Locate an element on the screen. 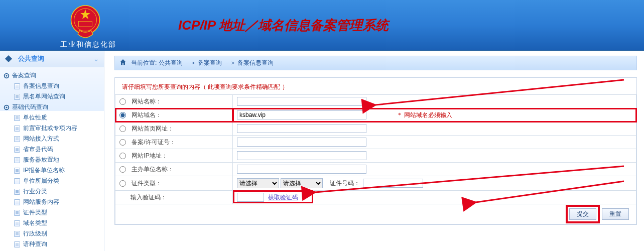 The width and height of the screenshot is (644, 251). sidebar-item-label: 单位性质 is located at coordinates (35, 117).